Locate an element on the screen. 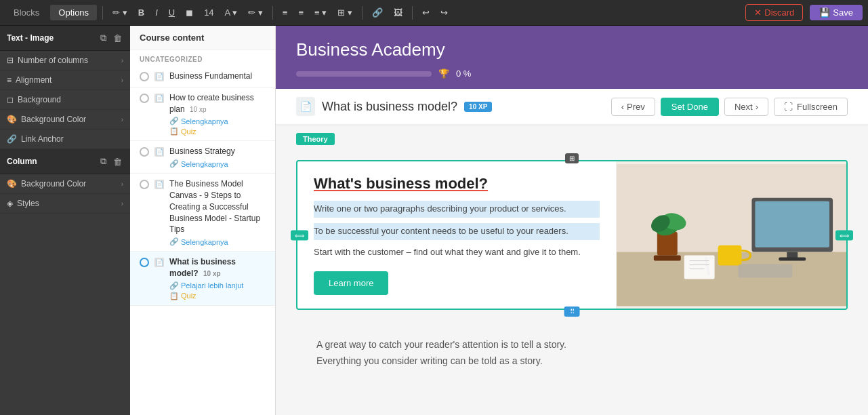 This screenshot has height=415, width=868. tab-options: Options is located at coordinates (73, 12).